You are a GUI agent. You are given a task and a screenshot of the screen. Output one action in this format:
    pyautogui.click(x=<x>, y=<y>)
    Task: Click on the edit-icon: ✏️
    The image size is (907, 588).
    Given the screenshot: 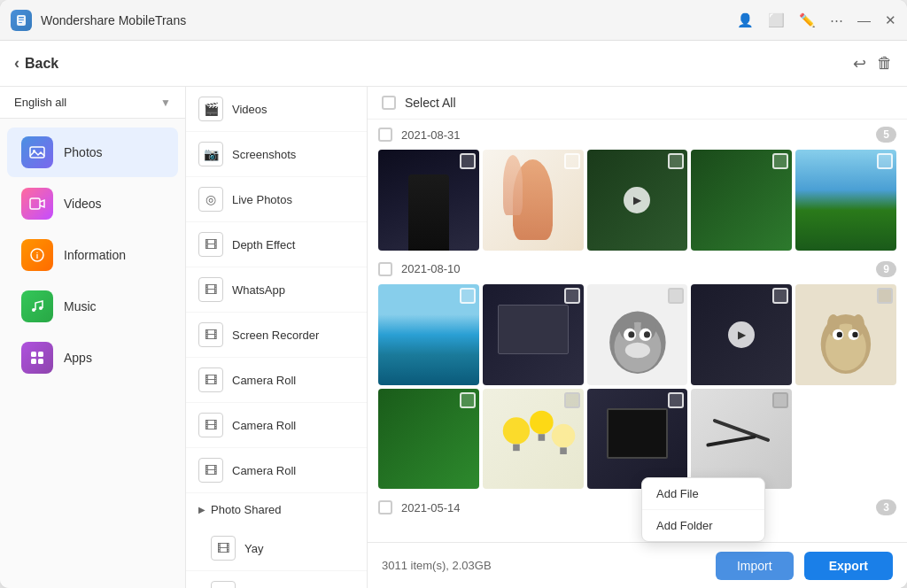 What is the action you would take?
    pyautogui.click(x=808, y=20)
    